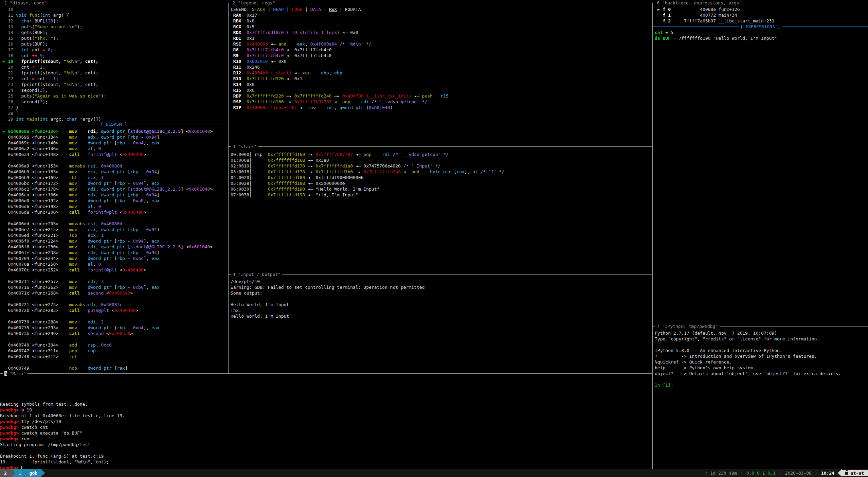 The image size is (868, 477). What do you see at coordinates (28, 473) in the screenshot?
I see `window-tab-gdb: 1›gdb` at bounding box center [28, 473].